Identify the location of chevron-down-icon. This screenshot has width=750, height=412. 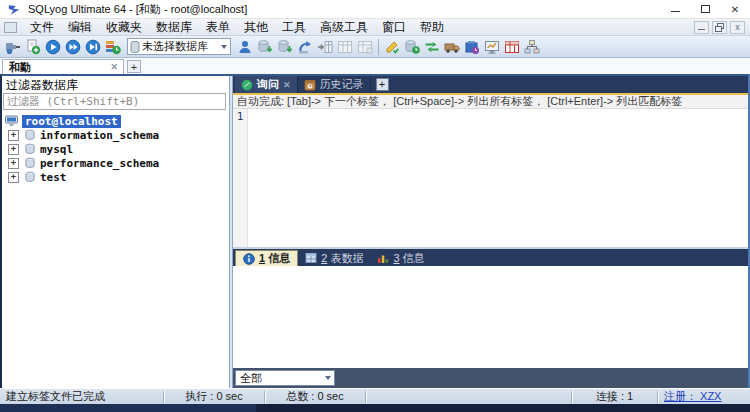
(224, 46).